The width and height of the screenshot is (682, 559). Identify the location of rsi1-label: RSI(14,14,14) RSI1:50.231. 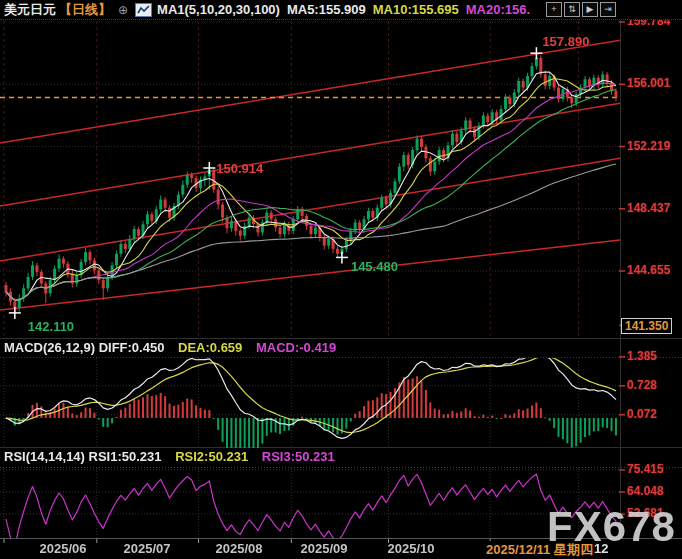
(83, 456).